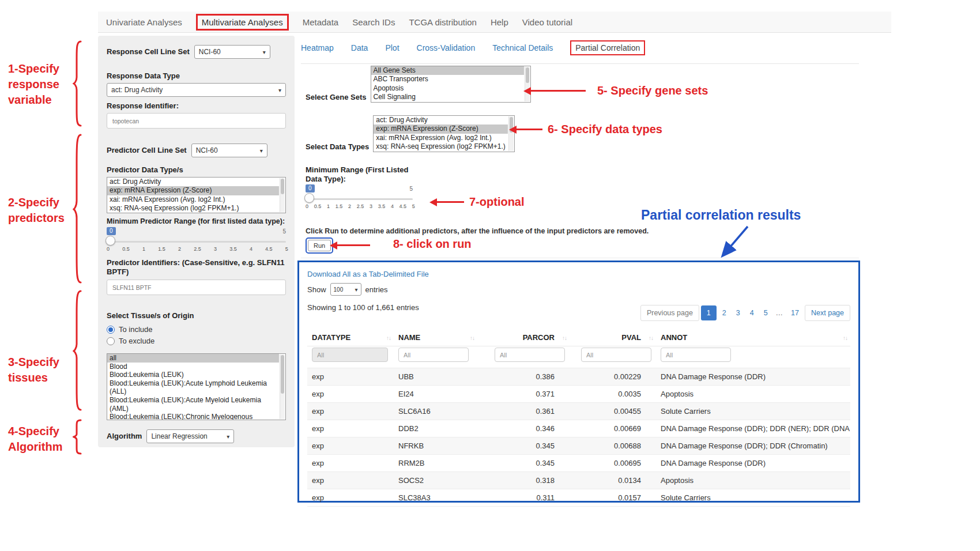  What do you see at coordinates (374, 22) in the screenshot?
I see `nav-search-ids: Search IDs` at bounding box center [374, 22].